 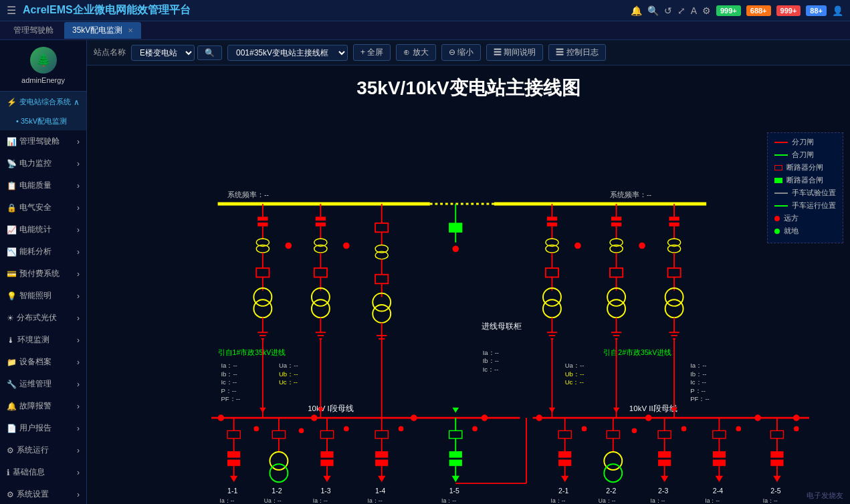 I want to click on zoom-in-button: ⊕ 放大, so click(x=416, y=52).